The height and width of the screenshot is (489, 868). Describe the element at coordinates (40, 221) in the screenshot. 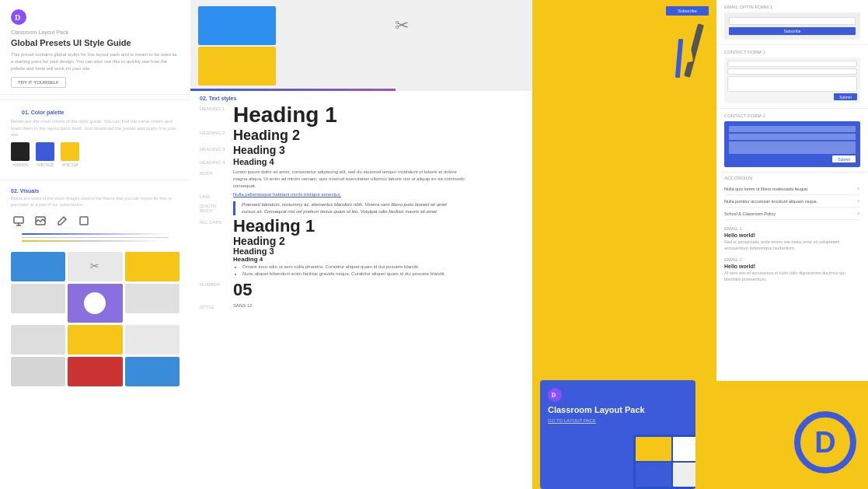

I see `image-icon` at that location.